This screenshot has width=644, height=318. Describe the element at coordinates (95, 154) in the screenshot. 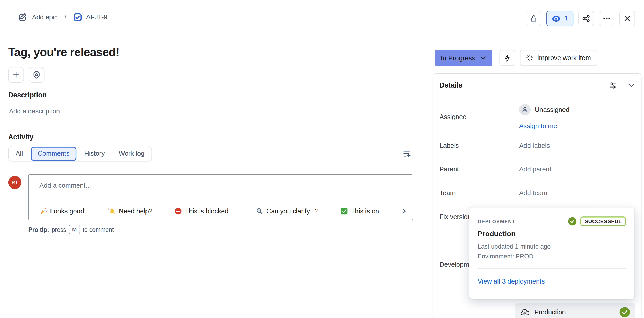

I see `tab-history: History` at that location.